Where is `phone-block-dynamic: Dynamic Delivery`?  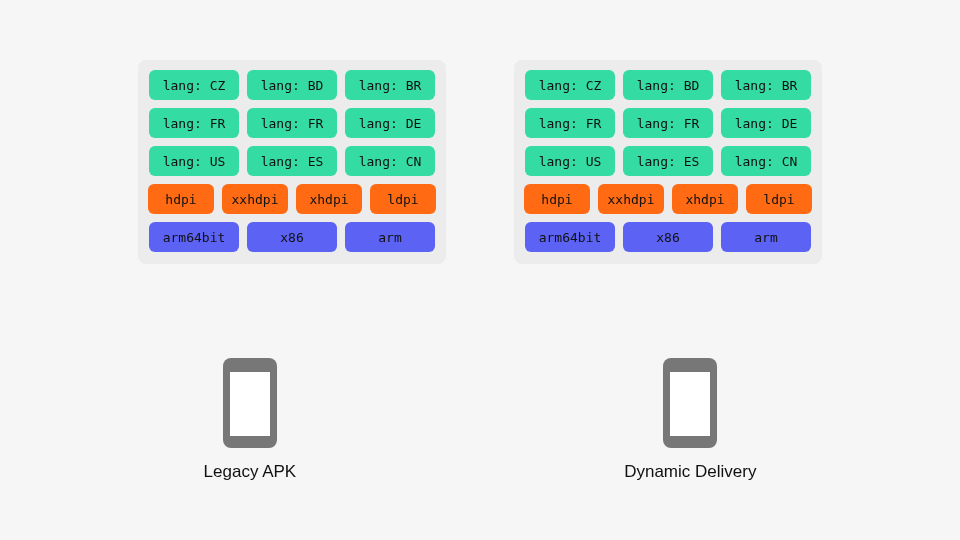
phone-block-dynamic: Dynamic Delivery is located at coordinates (690, 420).